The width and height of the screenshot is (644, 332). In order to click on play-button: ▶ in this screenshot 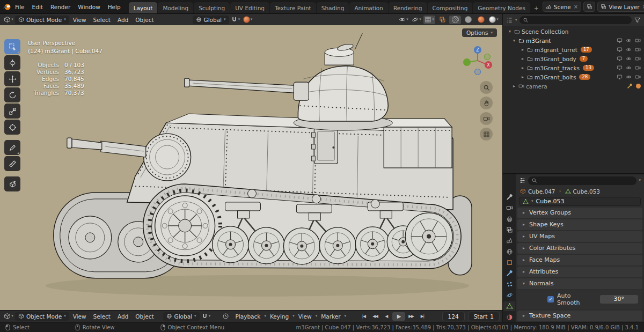, I will do `click(399, 316)`.